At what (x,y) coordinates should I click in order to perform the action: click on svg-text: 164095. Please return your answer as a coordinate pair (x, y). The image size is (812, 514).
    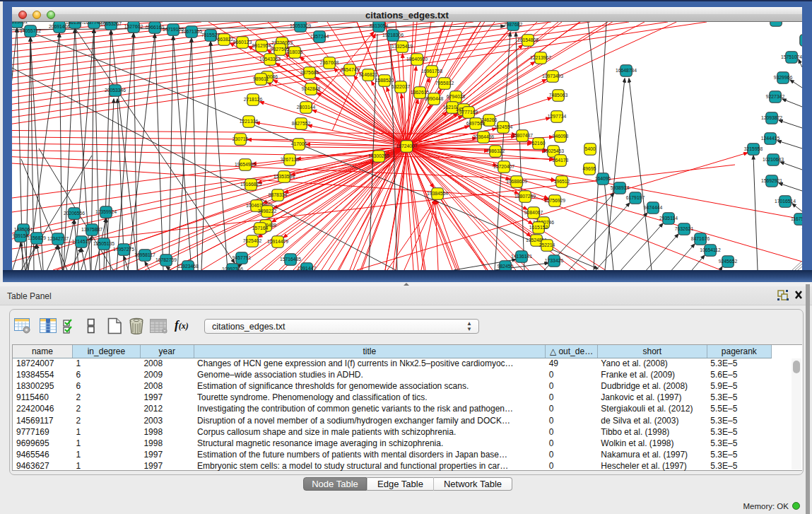
    Looking at the image, I should click on (604, 178).